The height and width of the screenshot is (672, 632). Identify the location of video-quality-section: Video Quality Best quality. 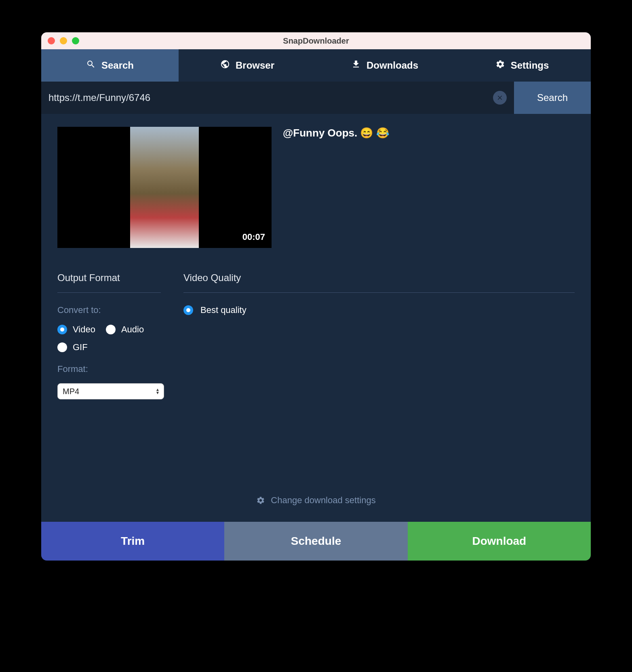
(379, 336).